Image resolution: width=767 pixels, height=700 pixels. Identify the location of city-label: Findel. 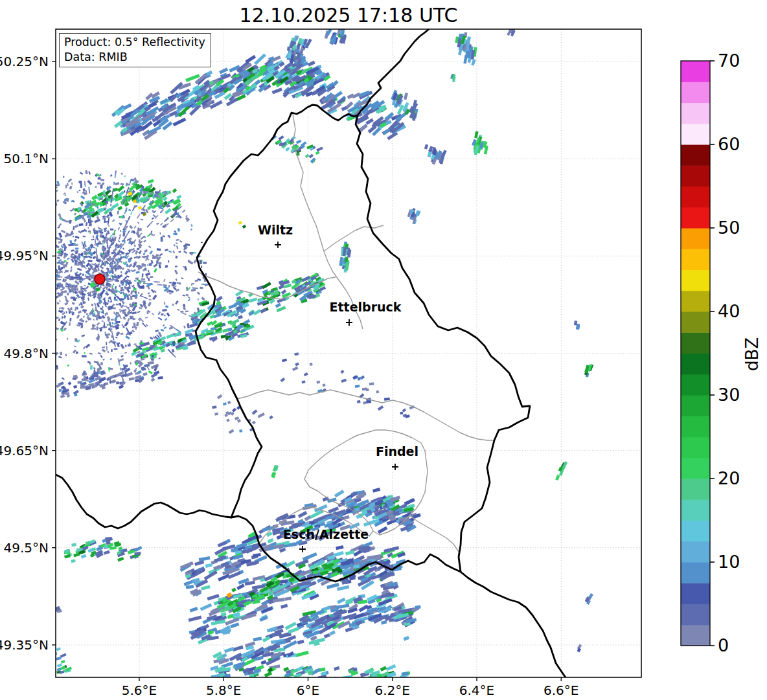
(397, 451).